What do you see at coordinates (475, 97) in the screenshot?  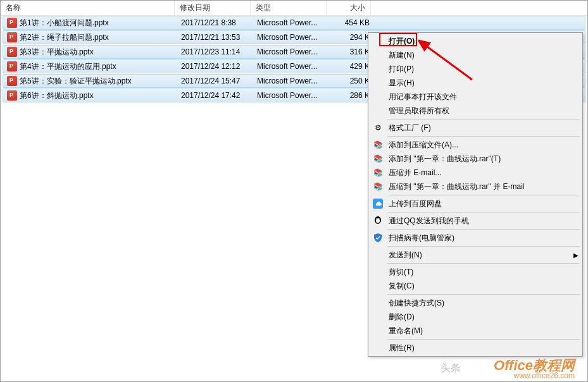 I see `menu-notepad: 用记事本打开该文件` at bounding box center [475, 97].